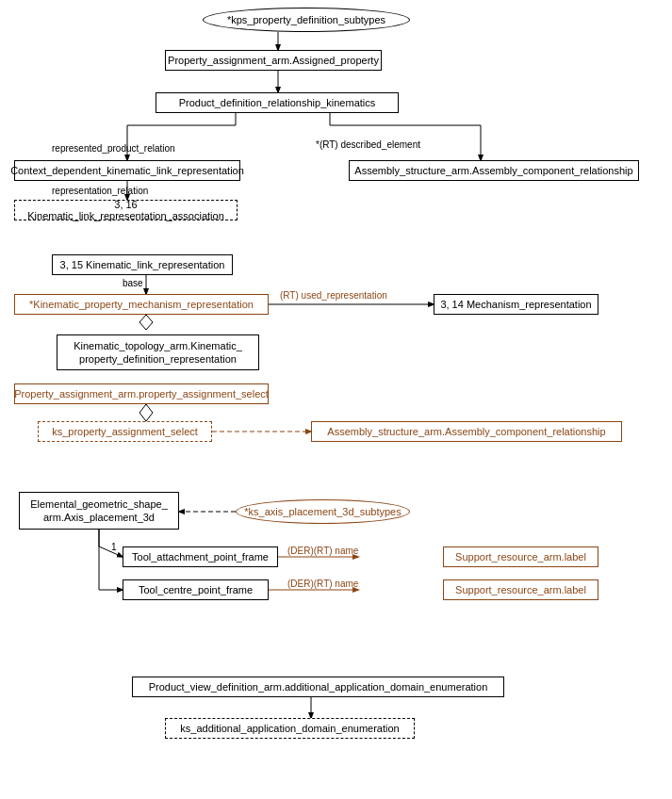  I want to click on kin-link-rep-node: 3, 15 Kinematic_link_representation, so click(142, 265).